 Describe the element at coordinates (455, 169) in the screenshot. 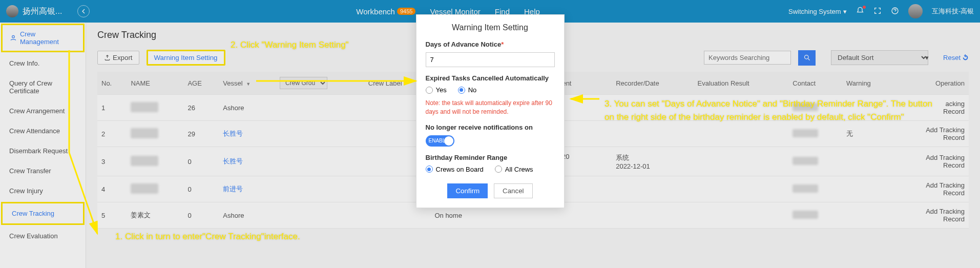

I see `radio-crews-on-board: Crews on Board` at that location.